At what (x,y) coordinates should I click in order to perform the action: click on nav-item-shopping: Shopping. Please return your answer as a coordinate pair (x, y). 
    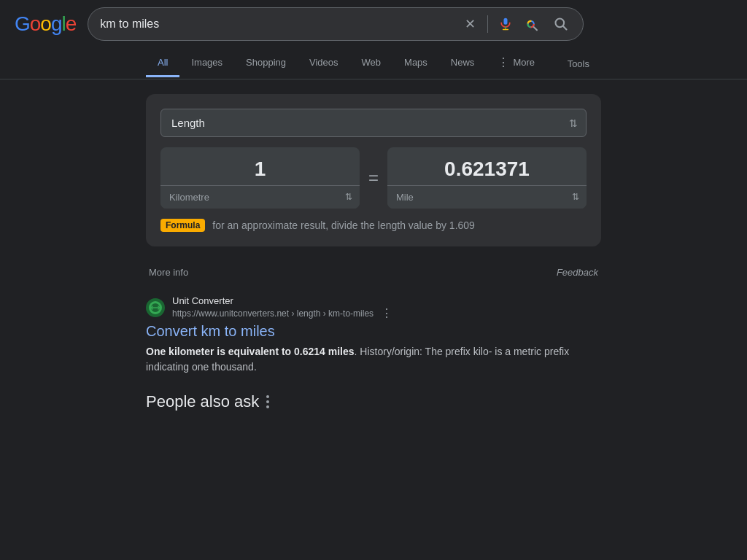
    Looking at the image, I should click on (266, 63).